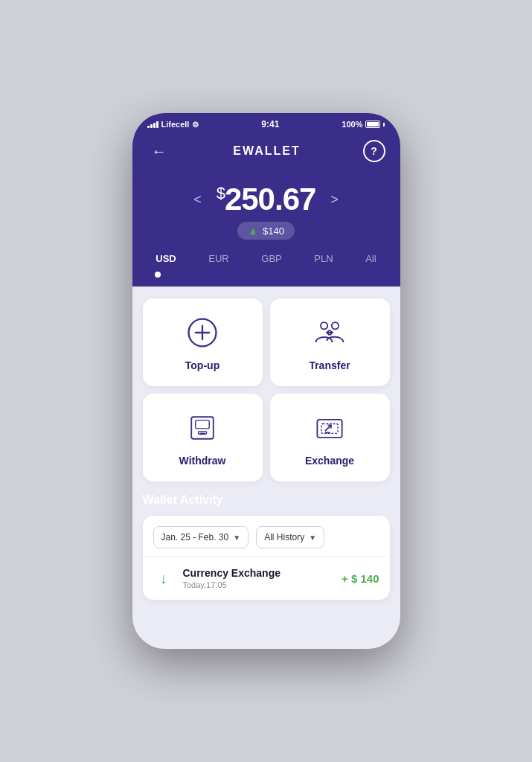 The height and width of the screenshot is (762, 532). I want to click on battery-label: 100%, so click(352, 124).